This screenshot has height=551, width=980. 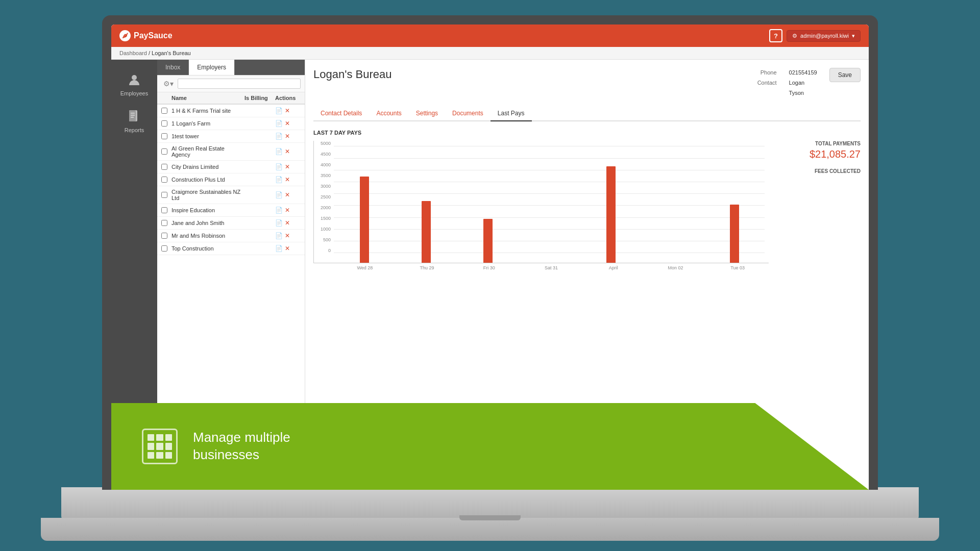 What do you see at coordinates (160, 446) in the screenshot?
I see `promo-building-icon` at bounding box center [160, 446].